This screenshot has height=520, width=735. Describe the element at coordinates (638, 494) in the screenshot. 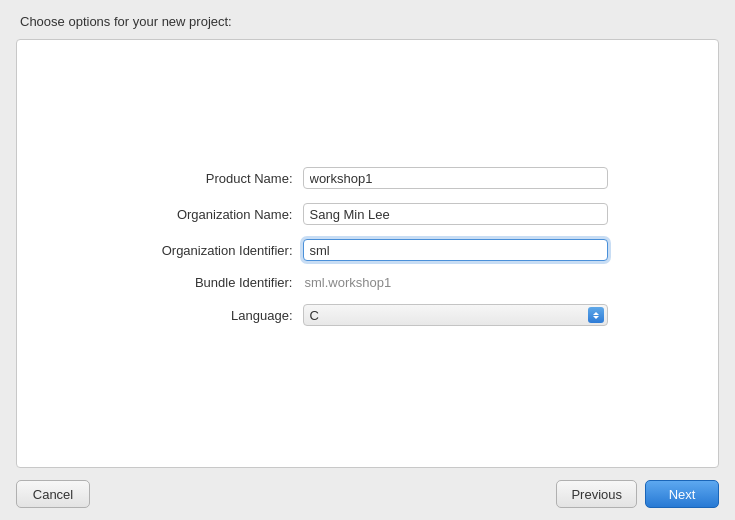

I see `footer-right: Previous Next` at that location.